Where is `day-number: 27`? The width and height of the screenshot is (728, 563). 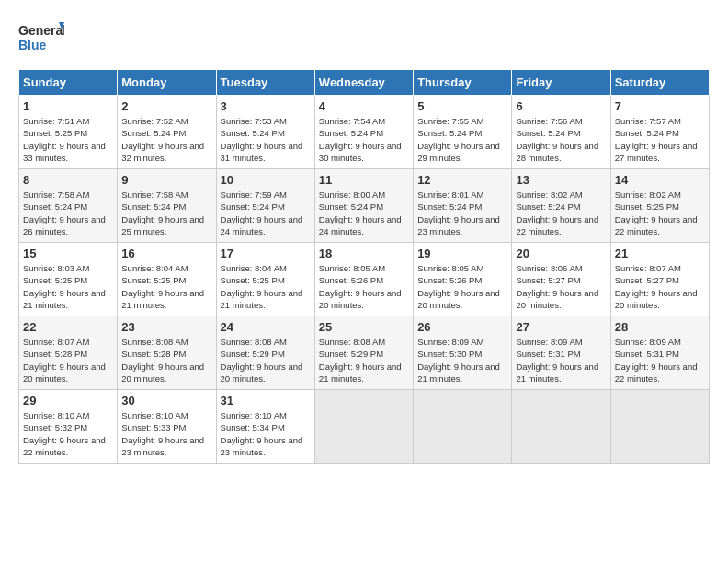 day-number: 27 is located at coordinates (561, 327).